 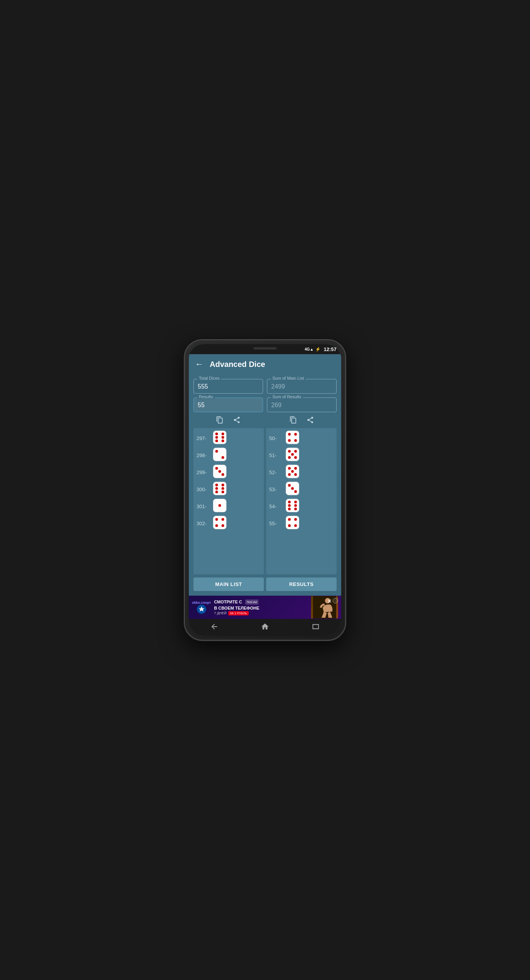 I want to click on ad-close-button: ✕, so click(x=330, y=601).